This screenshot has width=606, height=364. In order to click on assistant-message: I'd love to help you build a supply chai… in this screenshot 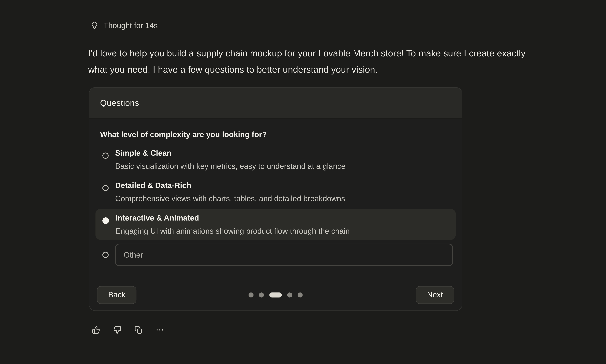, I will do `click(317, 61)`.